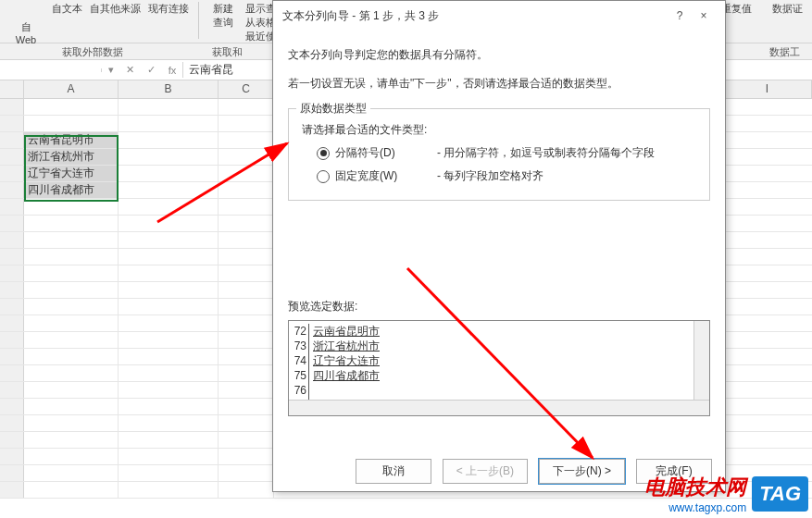 The height and width of the screenshot is (518, 812). Describe the element at coordinates (71, 157) in the screenshot. I see `cell: 浙江省杭州市` at that location.